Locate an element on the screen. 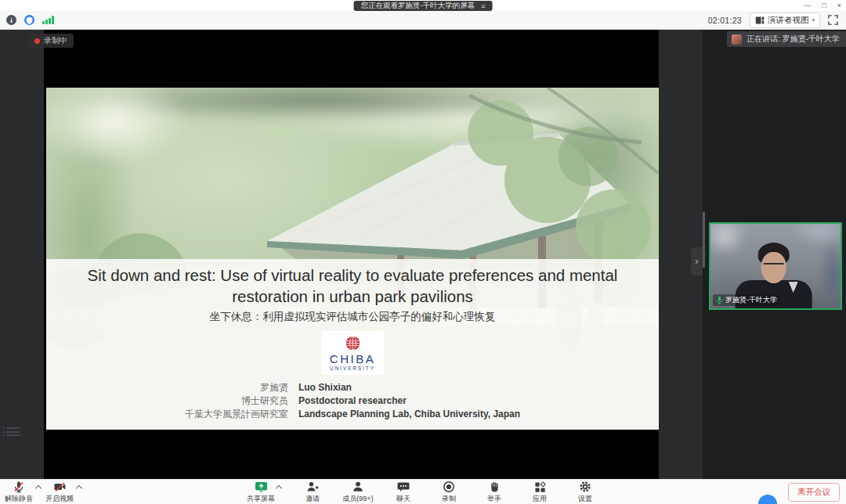  notice-menu-icon: ≡ is located at coordinates (483, 6).